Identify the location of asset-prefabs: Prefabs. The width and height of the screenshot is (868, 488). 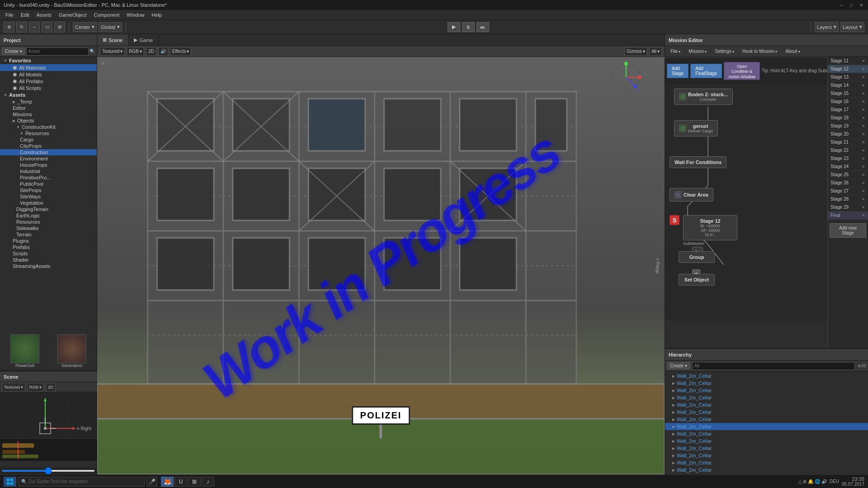
(48, 247).